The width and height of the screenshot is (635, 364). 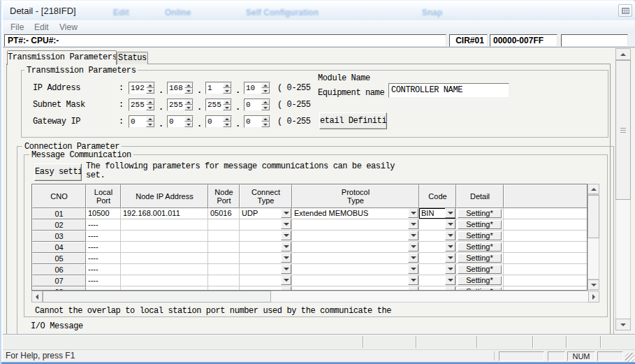 I want to click on tab-transmission-parameters: Transmission Parameters, so click(x=61, y=57).